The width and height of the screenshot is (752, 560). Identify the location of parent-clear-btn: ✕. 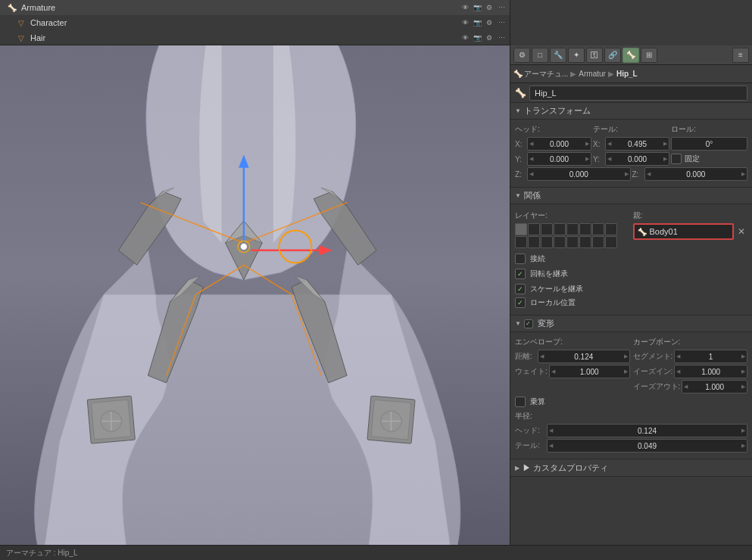
(741, 232).